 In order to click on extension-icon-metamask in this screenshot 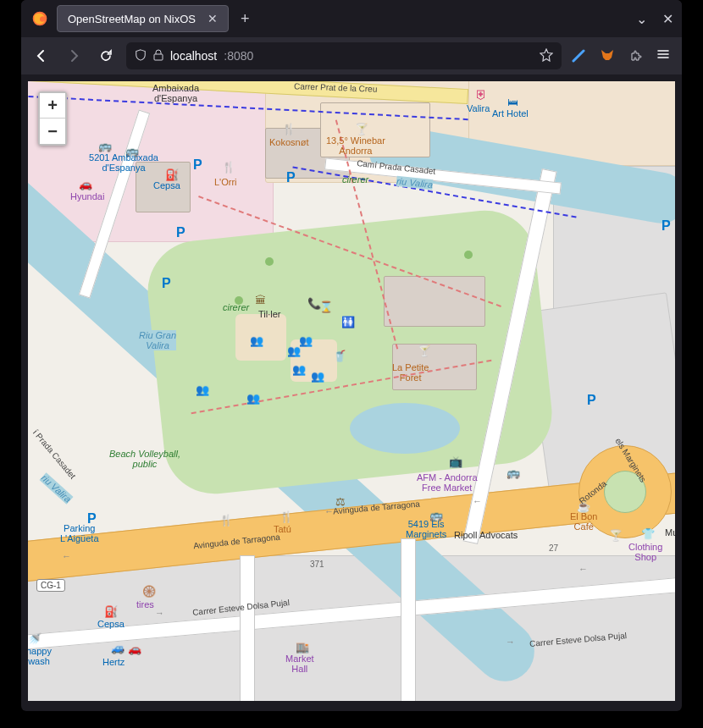, I will do `click(607, 56)`.